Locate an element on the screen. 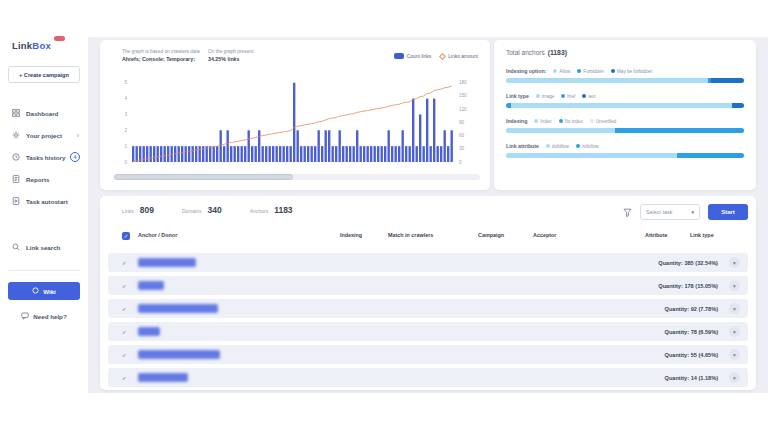 The image size is (768, 432). sidebar-item-label: Tasks history is located at coordinates (46, 158).